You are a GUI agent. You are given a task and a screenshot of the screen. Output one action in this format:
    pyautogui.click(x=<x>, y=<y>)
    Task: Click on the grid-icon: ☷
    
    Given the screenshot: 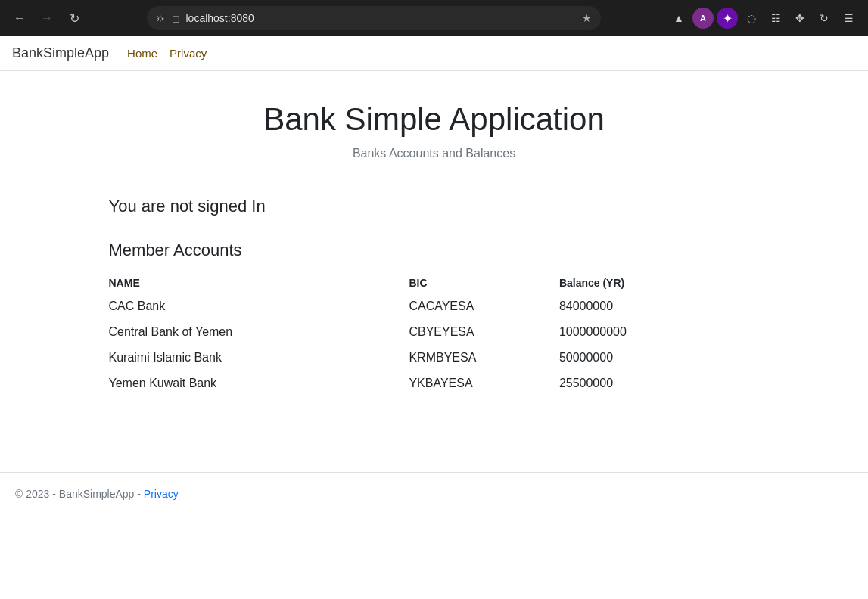 What is the action you would take?
    pyautogui.click(x=776, y=18)
    